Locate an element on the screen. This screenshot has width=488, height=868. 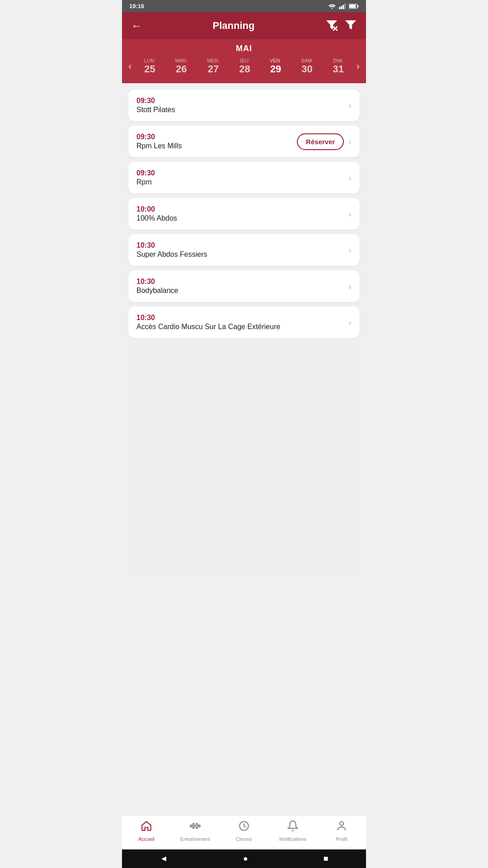
back-button: ← is located at coordinates (136, 26).